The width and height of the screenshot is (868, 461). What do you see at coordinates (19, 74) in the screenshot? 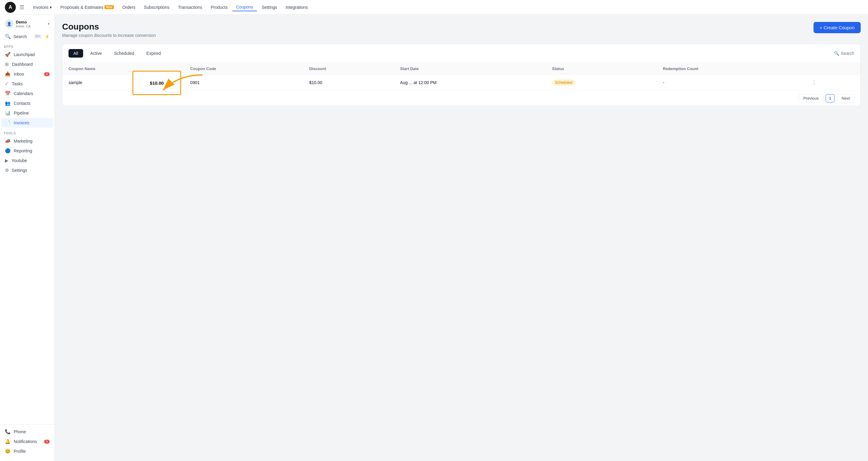
I see `sidebar-item-label: Inbox` at bounding box center [19, 74].